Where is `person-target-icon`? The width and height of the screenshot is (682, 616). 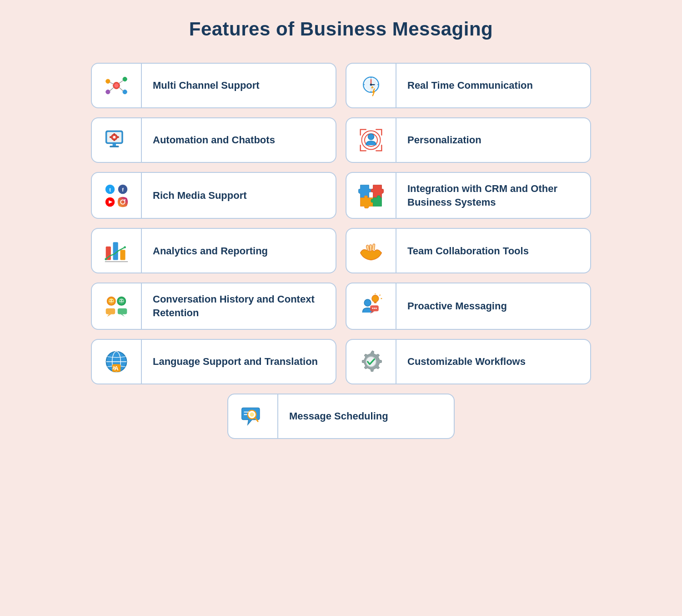 person-target-icon is located at coordinates (371, 140).